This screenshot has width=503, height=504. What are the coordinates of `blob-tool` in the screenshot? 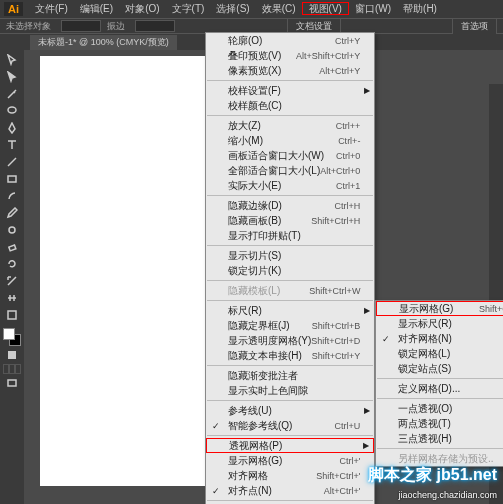 It's located at (12, 230).